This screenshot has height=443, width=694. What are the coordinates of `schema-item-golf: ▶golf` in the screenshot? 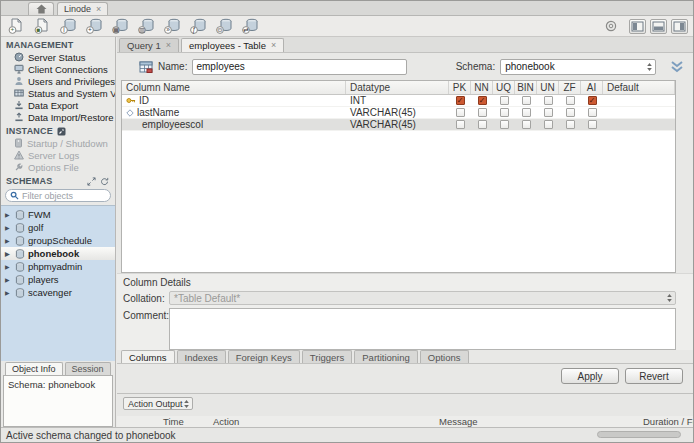 It's located at (58, 228).